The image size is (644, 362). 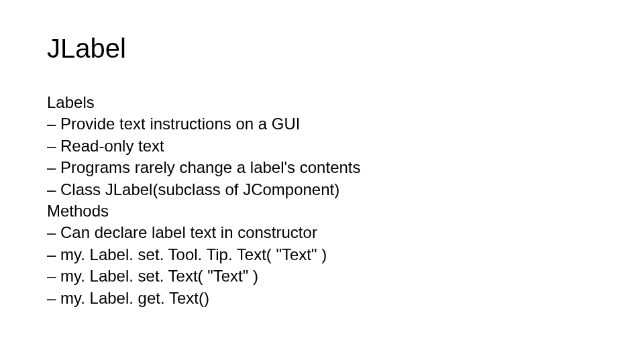 I want to click on body-line: – Provide text instructions on a GUI, so click(x=322, y=124).